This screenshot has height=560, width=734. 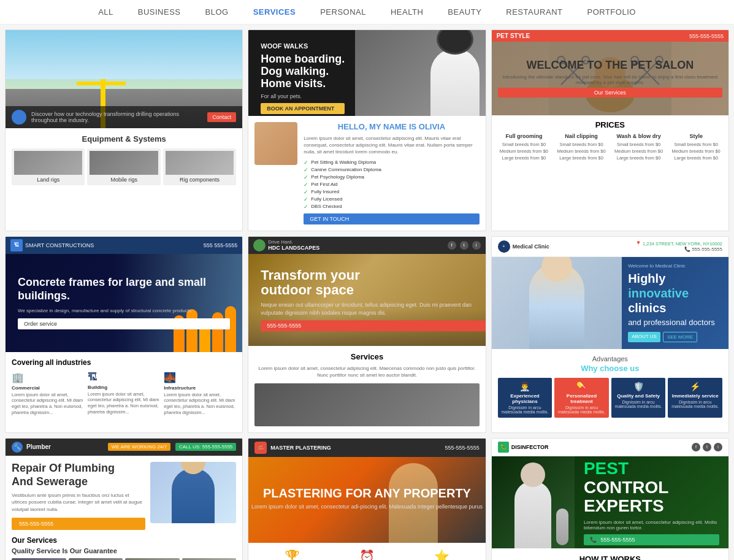 What do you see at coordinates (200, 378) in the screenshot?
I see `infrastructure-icon: 🌉` at bounding box center [200, 378].